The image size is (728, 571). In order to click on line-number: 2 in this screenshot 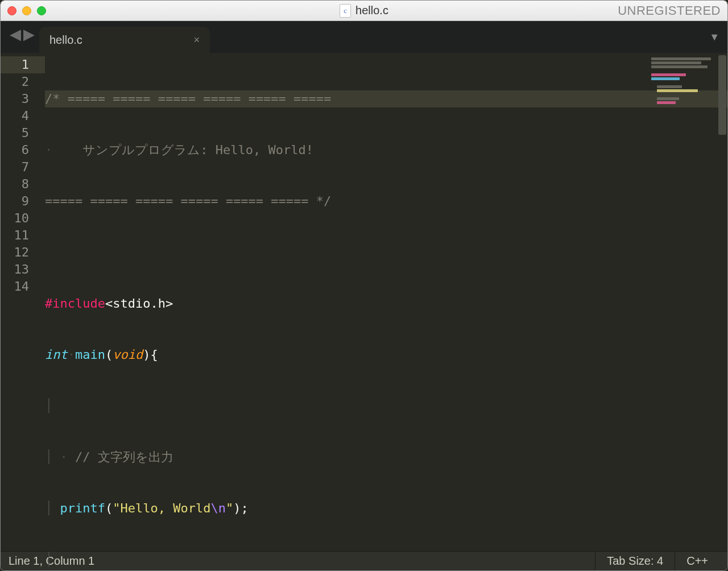, I will do `click(15, 82)`.